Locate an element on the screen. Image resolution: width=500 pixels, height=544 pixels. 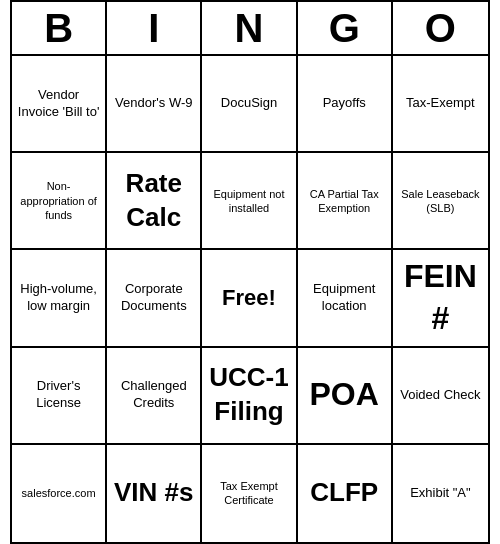
bingo-cell-20: salesforce.com is located at coordinates (60, 494).